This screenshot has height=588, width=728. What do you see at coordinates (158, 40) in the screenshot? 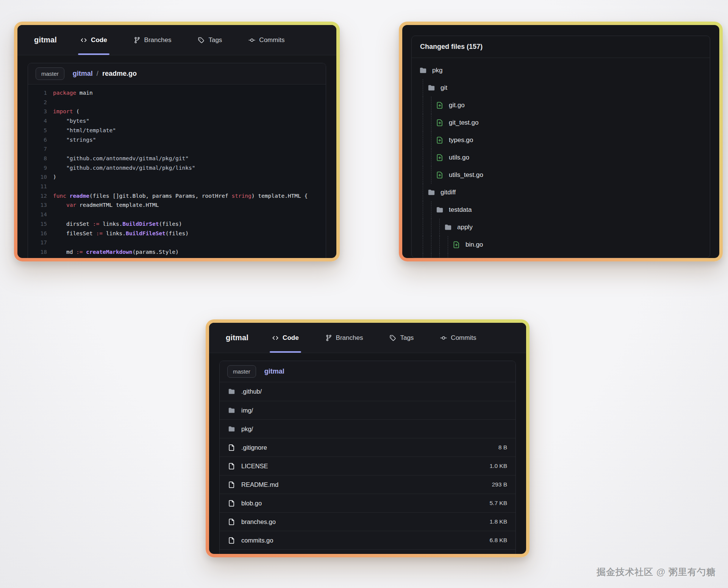
I see `tab-label: Branches` at bounding box center [158, 40].